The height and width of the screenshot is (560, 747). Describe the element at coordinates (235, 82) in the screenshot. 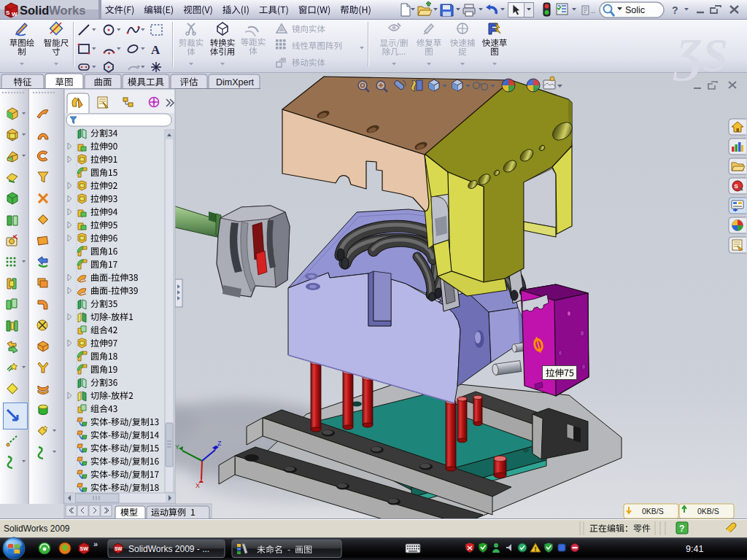

I see `svg-text: DimXpert` at that location.